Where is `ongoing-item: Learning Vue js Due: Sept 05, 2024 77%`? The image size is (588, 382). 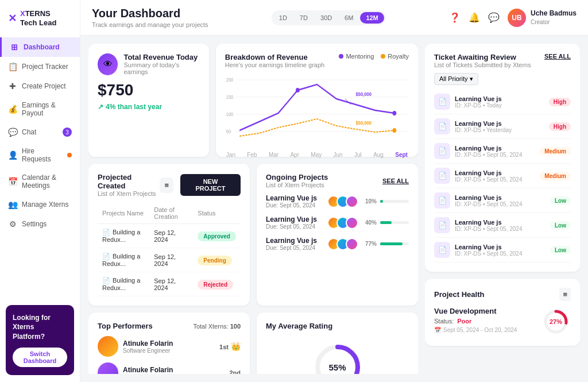 ongoing-item: Learning Vue js Due: Sept 05, 2024 77% is located at coordinates (338, 244).